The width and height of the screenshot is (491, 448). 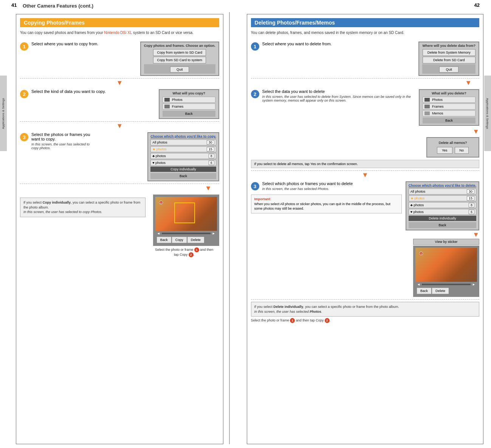 What do you see at coordinates (442, 205) in the screenshot?
I see `club-photos-row-right: ♣ photos 8` at bounding box center [442, 205].